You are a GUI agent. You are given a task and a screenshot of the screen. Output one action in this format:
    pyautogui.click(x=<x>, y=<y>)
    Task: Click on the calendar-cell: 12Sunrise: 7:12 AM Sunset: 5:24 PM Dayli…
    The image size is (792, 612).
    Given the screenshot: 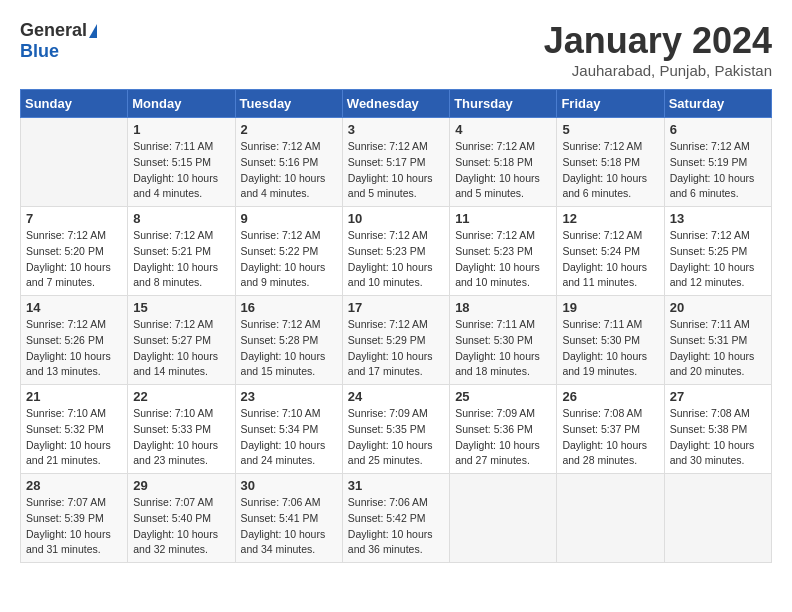 What is the action you would take?
    pyautogui.click(x=610, y=252)
    